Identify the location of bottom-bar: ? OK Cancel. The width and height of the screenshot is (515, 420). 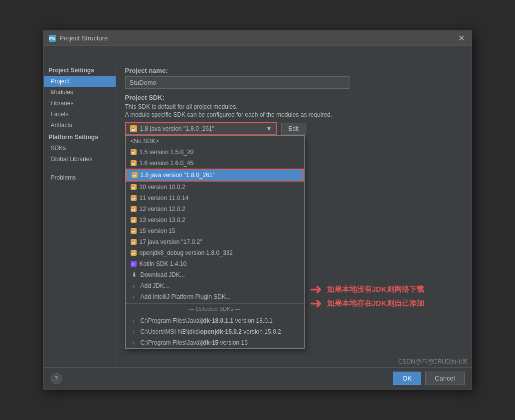
(258, 378).